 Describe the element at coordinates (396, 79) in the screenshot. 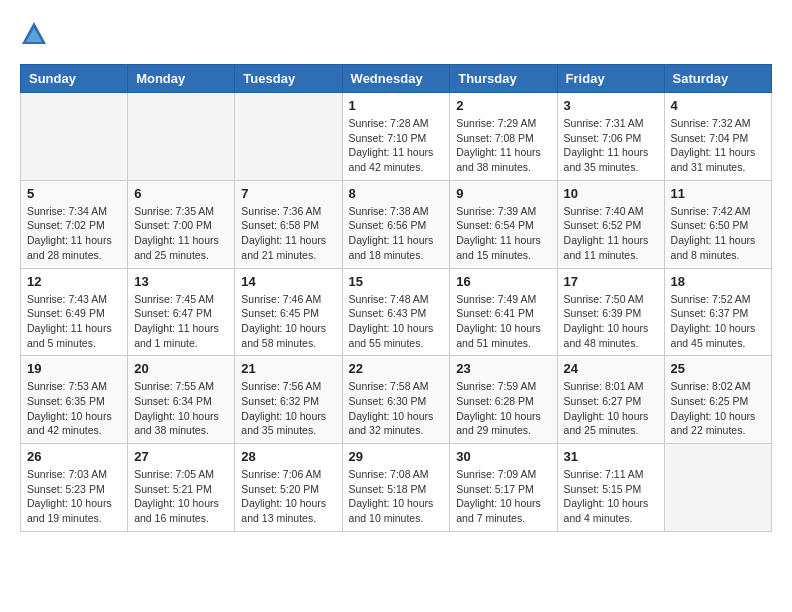

I see `calendar-header-row: SundayMondayTuesdayWednesdayThursdayFrid…` at that location.